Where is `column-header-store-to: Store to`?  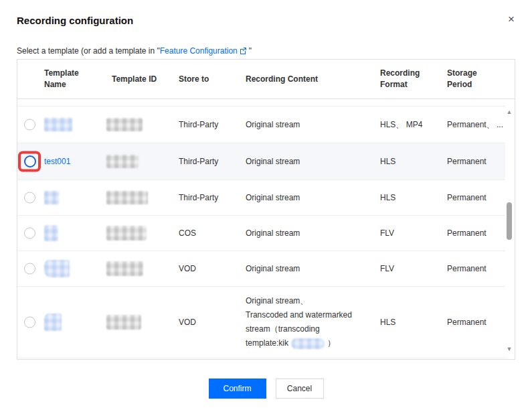
column-header-store-to: Store to is located at coordinates (209, 79).